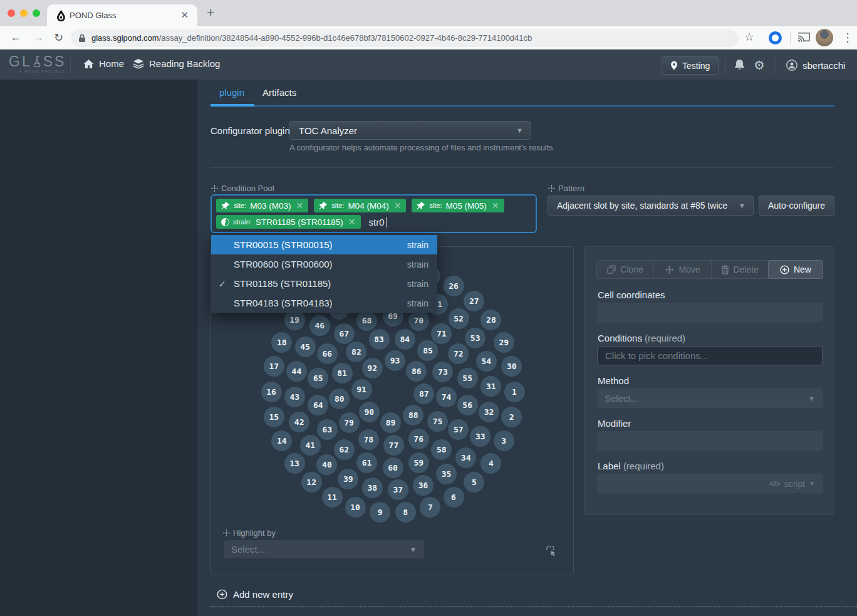 The width and height of the screenshot is (857, 616). Describe the element at coordinates (345, 450) in the screenshot. I see `well-62: 62` at that location.